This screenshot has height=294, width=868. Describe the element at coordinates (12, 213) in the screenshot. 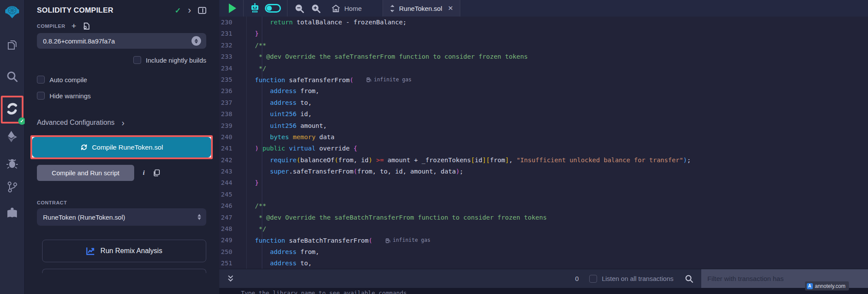

I see `learneth-icon` at that location.